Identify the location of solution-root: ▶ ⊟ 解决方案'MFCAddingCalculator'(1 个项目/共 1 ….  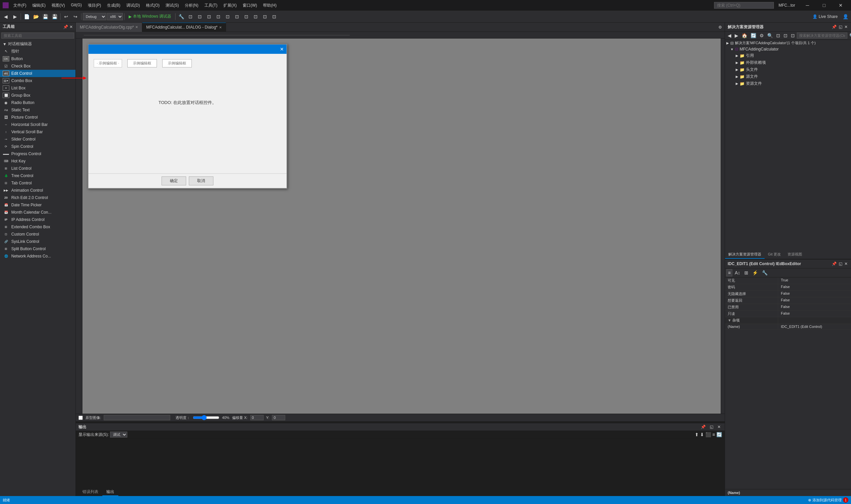
(788, 43).